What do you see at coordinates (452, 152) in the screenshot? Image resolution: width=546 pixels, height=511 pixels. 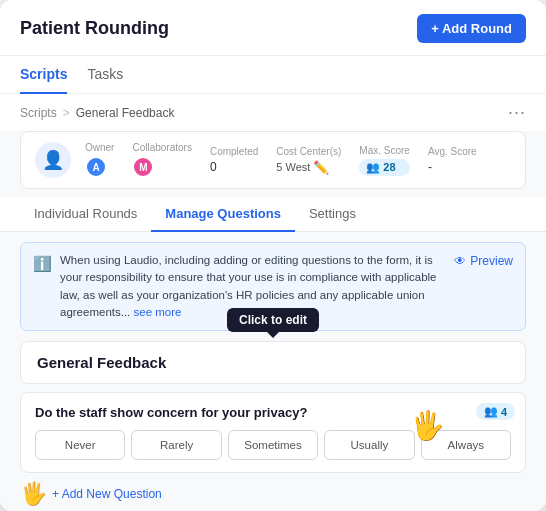 I see `avg-score-label: Avg. Score` at bounding box center [452, 152].